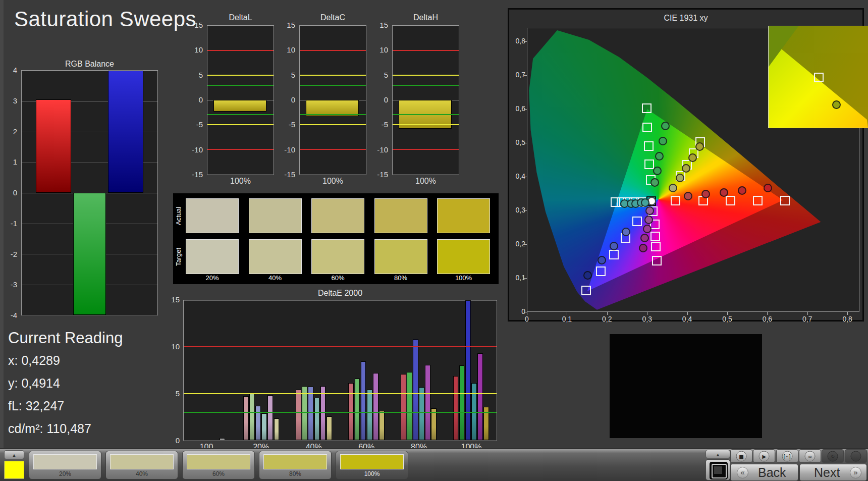  What do you see at coordinates (333, 18) in the screenshot?
I see `delta-c-title: DeltaC` at bounding box center [333, 18].